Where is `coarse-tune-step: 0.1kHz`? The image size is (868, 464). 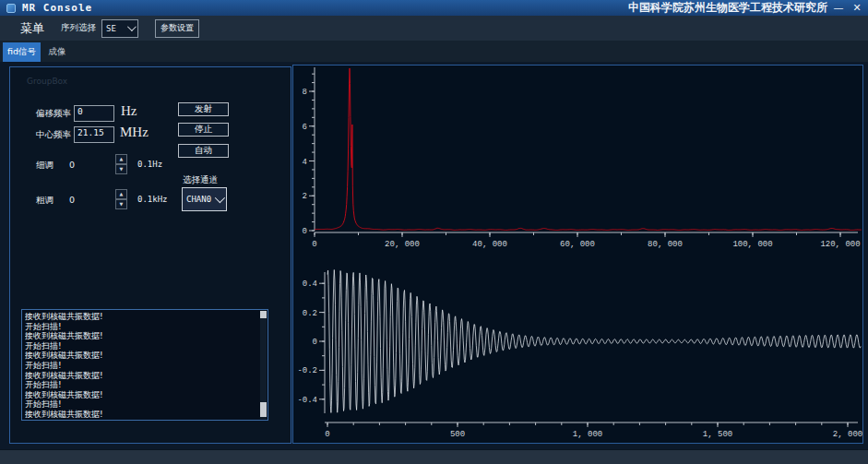 coarse-tune-step: 0.1kHz is located at coordinates (153, 199).